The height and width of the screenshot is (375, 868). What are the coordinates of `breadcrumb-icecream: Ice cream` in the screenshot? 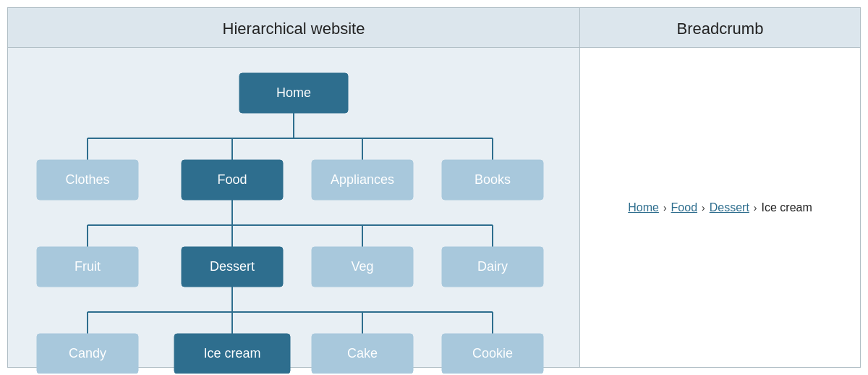 It's located at (787, 208).